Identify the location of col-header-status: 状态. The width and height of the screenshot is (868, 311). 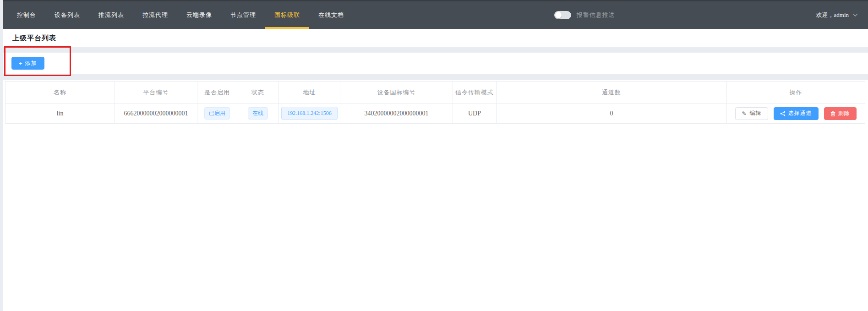
(258, 93).